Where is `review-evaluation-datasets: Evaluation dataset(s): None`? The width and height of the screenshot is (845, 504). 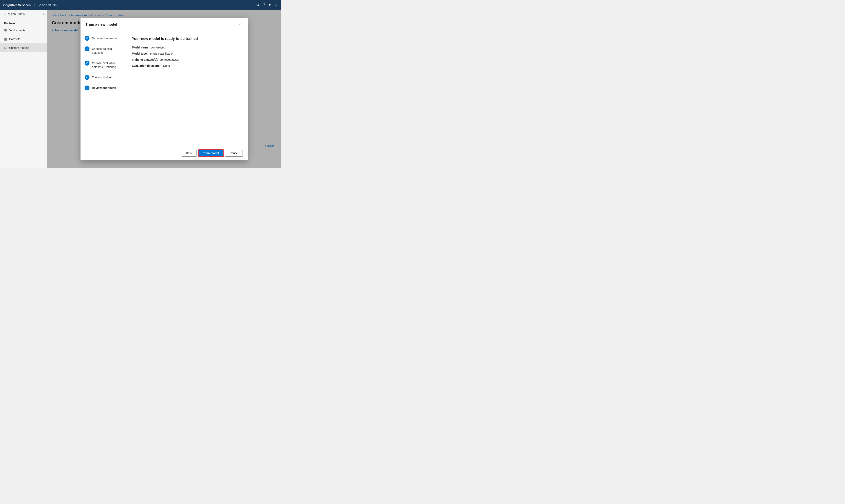
review-evaluation-datasets: Evaluation dataset(s): None is located at coordinates (186, 66).